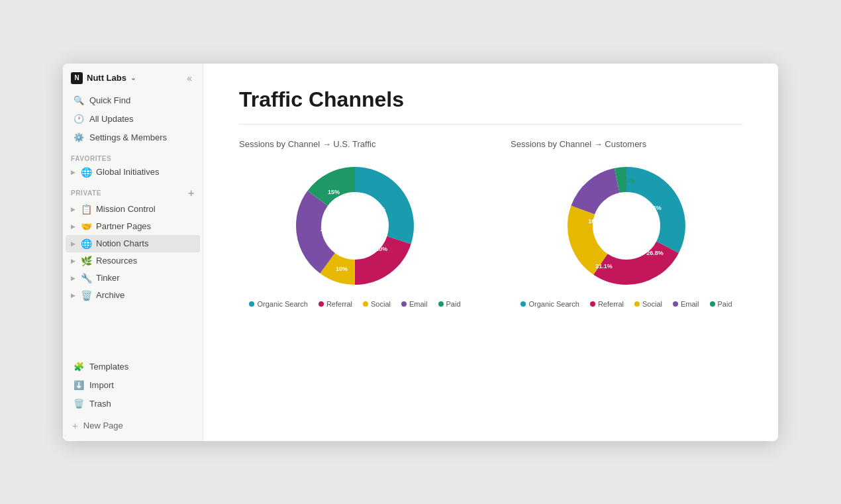 This screenshot has width=841, height=504. What do you see at coordinates (79, 385) in the screenshot?
I see `import-icon: ⬇️` at bounding box center [79, 385].